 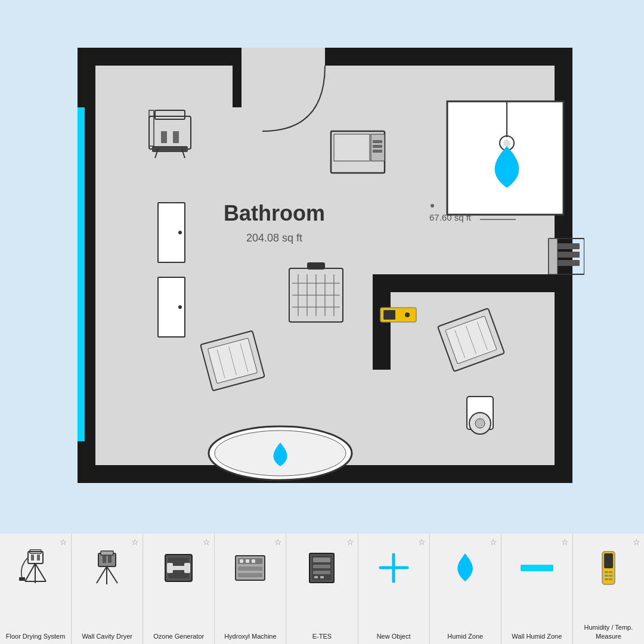 I want to click on room-sqft-label: 204.08 sq ft, so click(x=274, y=238).